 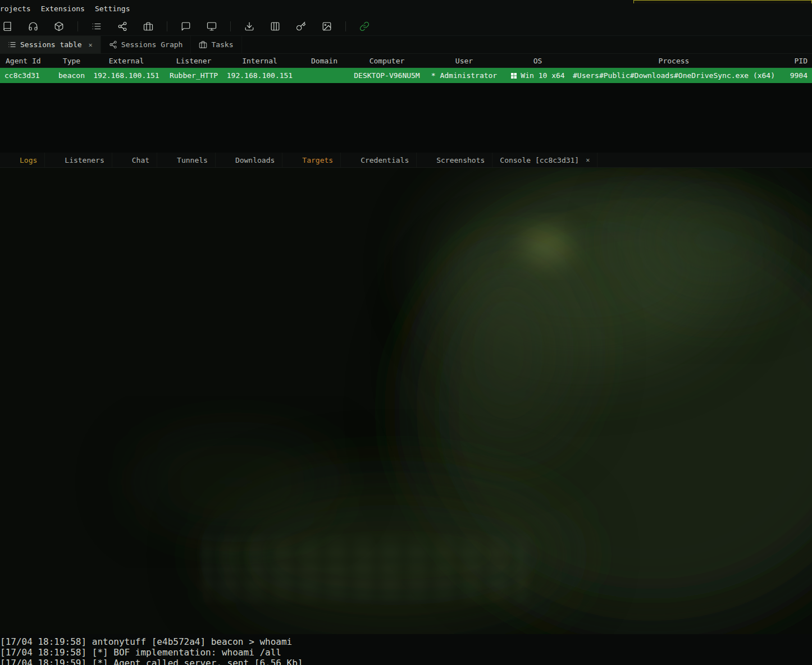 I want to click on command-text: whoami, so click(x=276, y=642).